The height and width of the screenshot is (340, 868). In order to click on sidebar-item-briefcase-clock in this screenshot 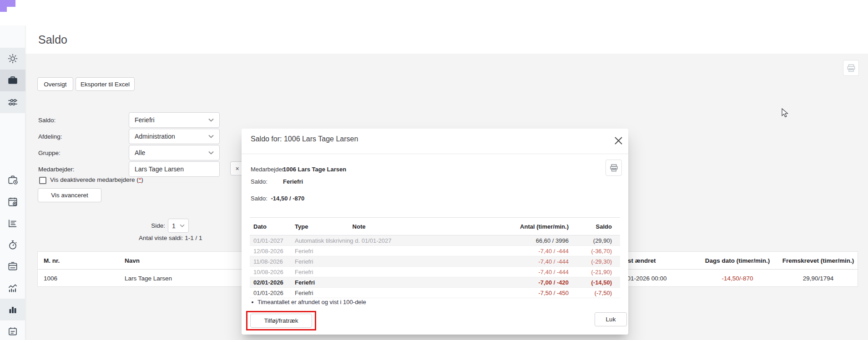, I will do `click(13, 180)`.